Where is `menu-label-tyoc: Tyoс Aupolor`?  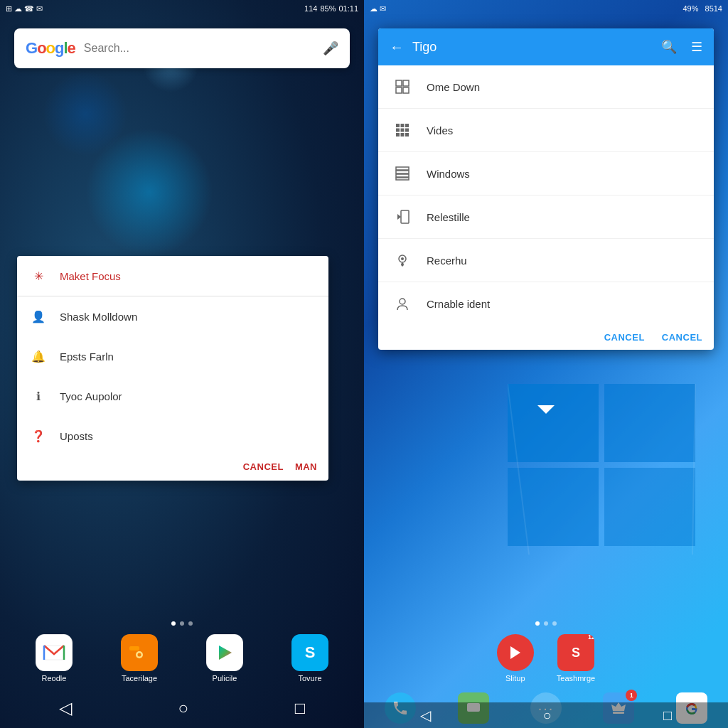 menu-label-tyoc: Tyoс Aupolor is located at coordinates (91, 397).